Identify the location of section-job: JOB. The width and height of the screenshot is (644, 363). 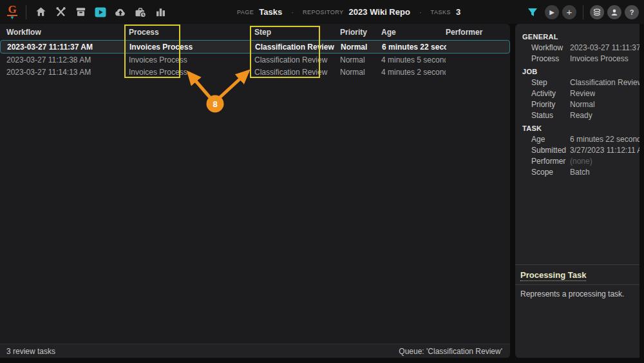
(577, 70).